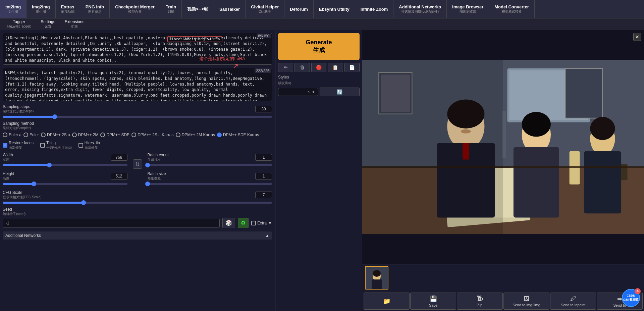 The image size is (644, 311). I want to click on nav-ebsynth: Ebsynth Utility, so click(334, 9).